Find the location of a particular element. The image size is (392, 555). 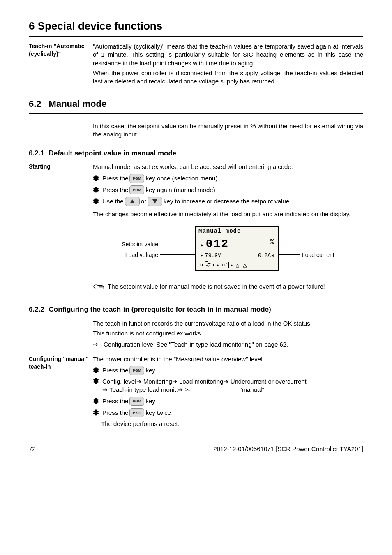

step2-text-b: key again (manual mode) is located at coordinates (180, 190).